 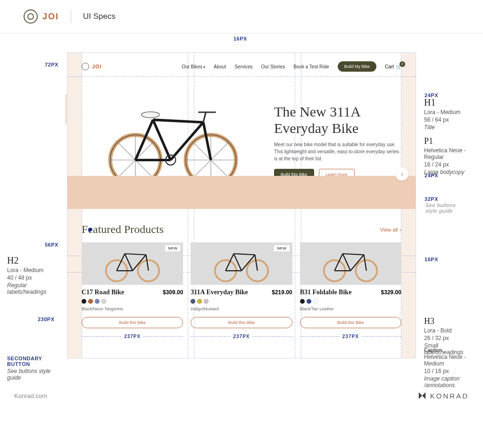 I want to click on typo-cap-name: Caption, so click(x=450, y=350).